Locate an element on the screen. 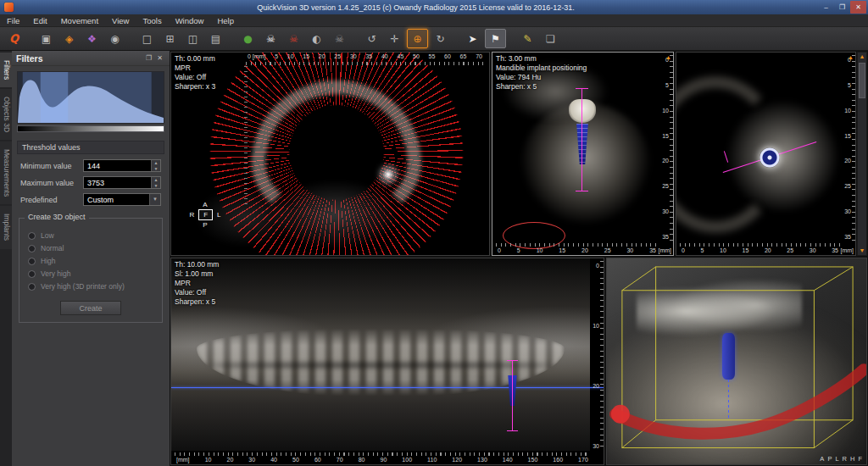 Image resolution: width=868 pixels, height=466 pixels. overlay-line: Mandible implant positioning is located at coordinates (541, 68).